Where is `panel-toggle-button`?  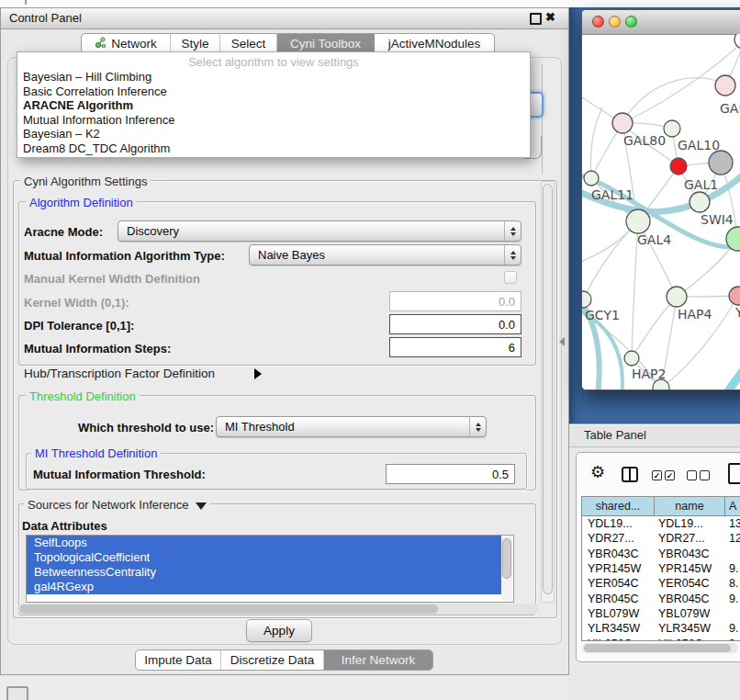
panel-toggle-button is located at coordinates (17, 693).